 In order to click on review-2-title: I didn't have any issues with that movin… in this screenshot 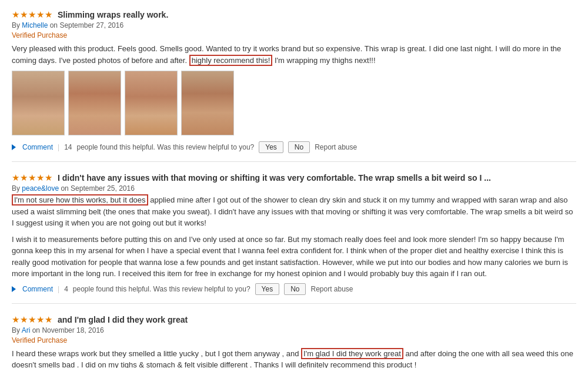, I will do `click(274, 178)`.